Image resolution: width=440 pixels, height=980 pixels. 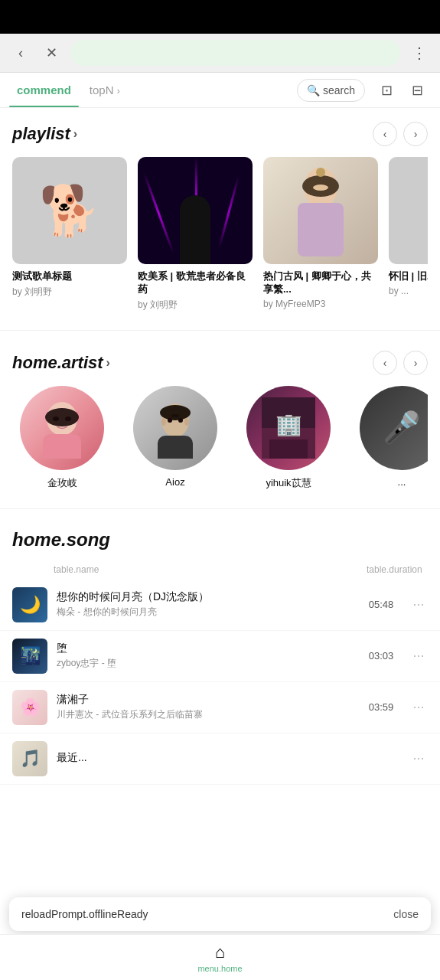 I want to click on tab-commend: commend, so click(x=44, y=90).